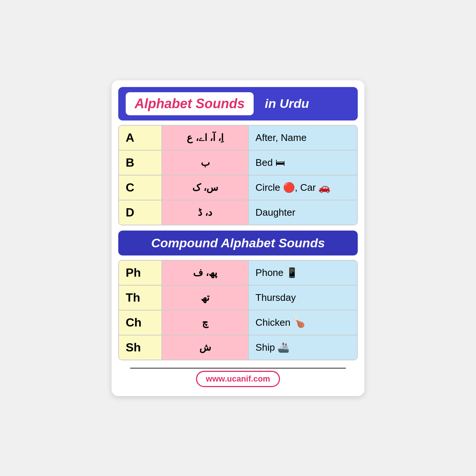 Image resolution: width=476 pixels, height=476 pixels. I want to click on letter-cell: A, so click(141, 138).